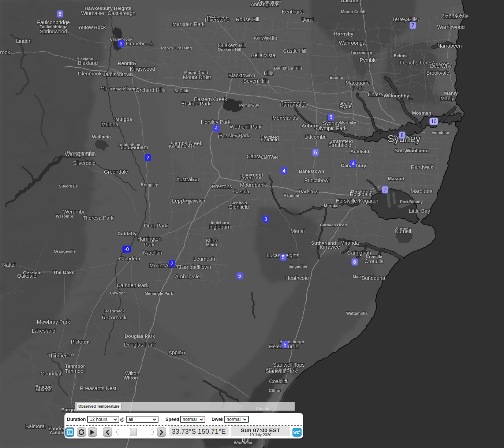 Image resolution: width=504 pixels, height=448 pixels. Describe the element at coordinates (397, 96) in the screenshot. I see `svg-text: Willoughby` at that location.